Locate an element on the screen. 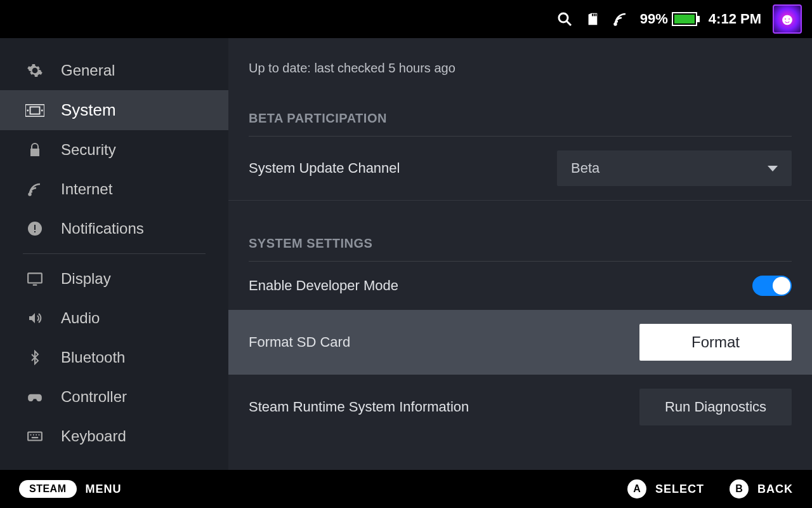 This screenshot has width=812, height=508. gear-icon is located at coordinates (35, 70).